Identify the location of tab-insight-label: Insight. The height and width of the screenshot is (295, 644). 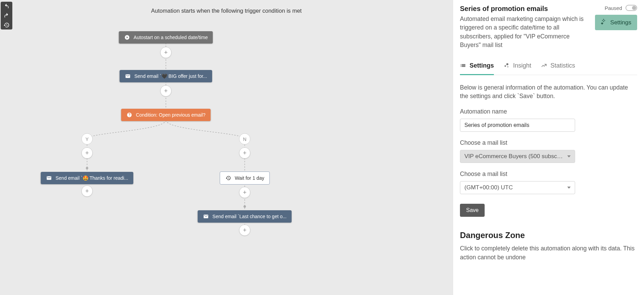
(522, 66).